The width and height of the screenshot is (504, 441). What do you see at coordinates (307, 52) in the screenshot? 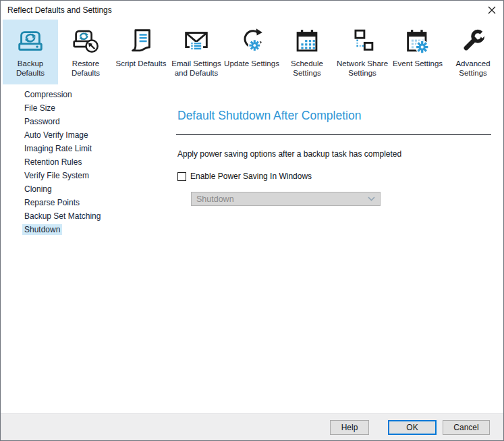
I see `toolbar-item-schedule-settings: Schedule Settings` at bounding box center [307, 52].